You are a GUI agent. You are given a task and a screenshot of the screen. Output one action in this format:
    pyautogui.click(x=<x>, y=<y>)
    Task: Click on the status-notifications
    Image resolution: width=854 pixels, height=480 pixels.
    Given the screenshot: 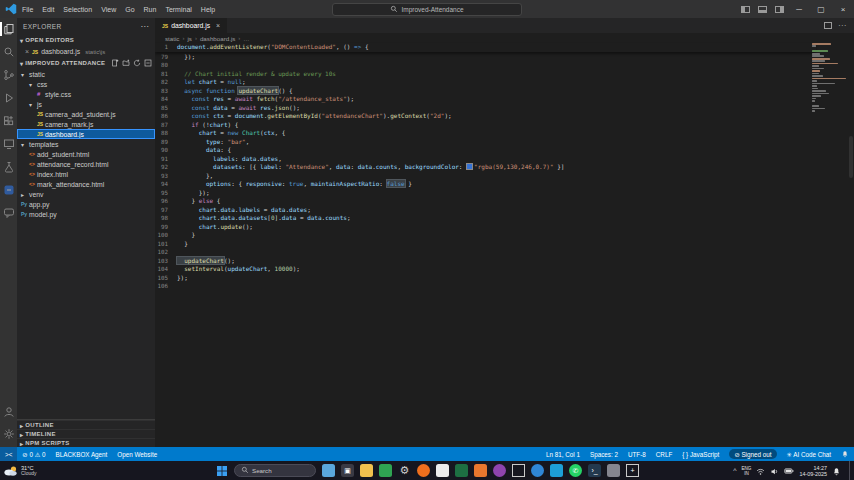 What is the action you would take?
    pyautogui.click(x=845, y=454)
    